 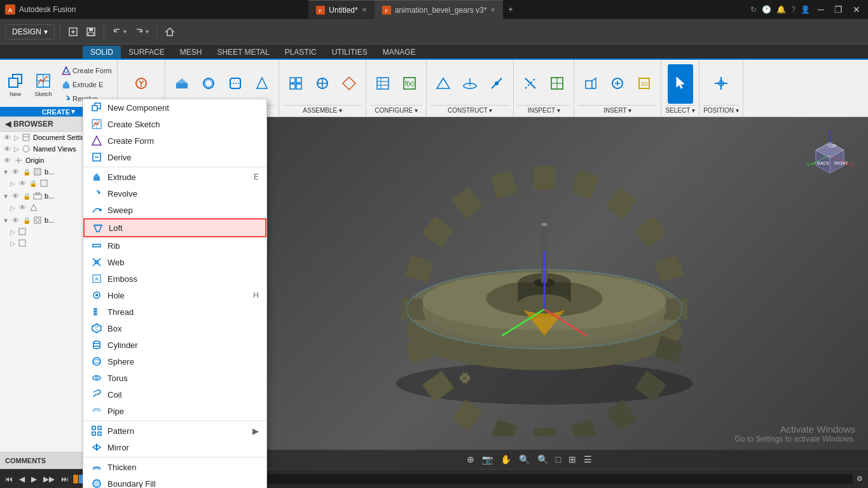 I want to click on modify-btn4, so click(x=262, y=84).